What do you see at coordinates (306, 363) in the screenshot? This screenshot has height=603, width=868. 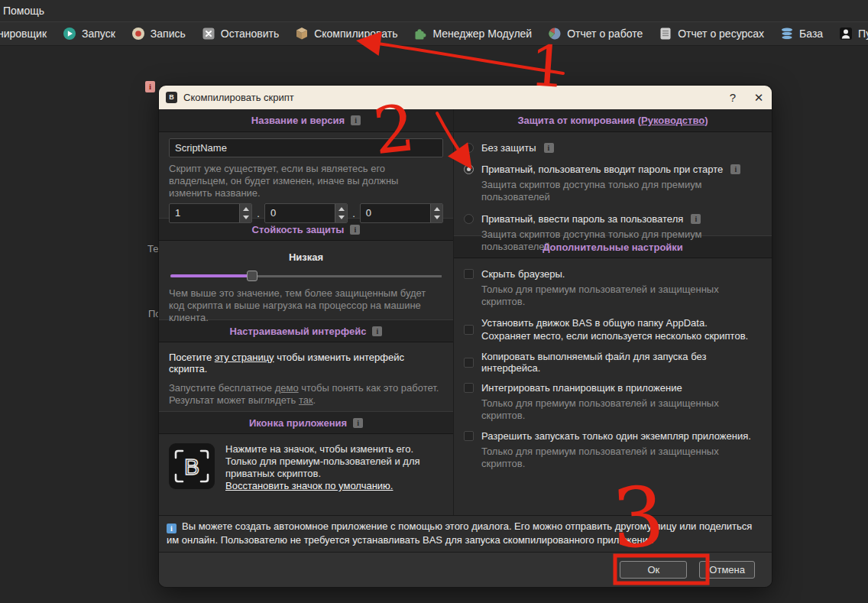 I see `interface-line: Посетите эту страницу чтобы изменить инт…` at bounding box center [306, 363].